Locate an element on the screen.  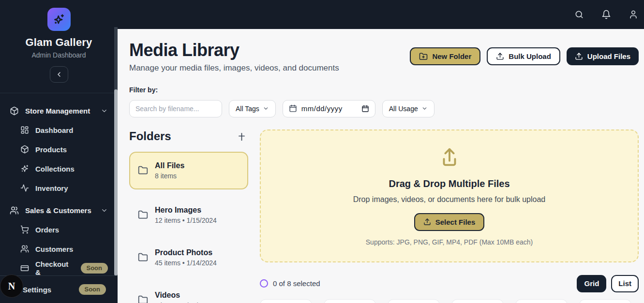
usage-filter-value: All Usage is located at coordinates (404, 109).